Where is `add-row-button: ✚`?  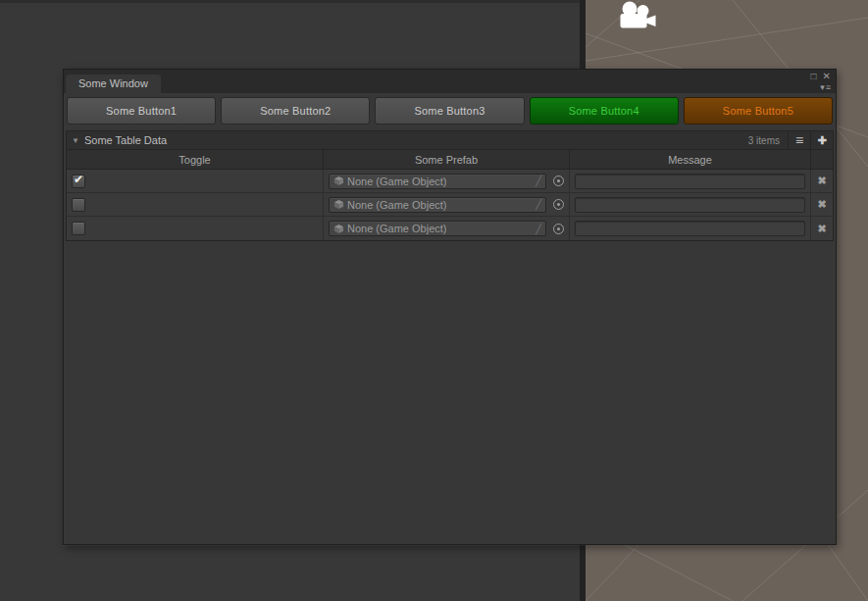
add-row-button: ✚ is located at coordinates (822, 141).